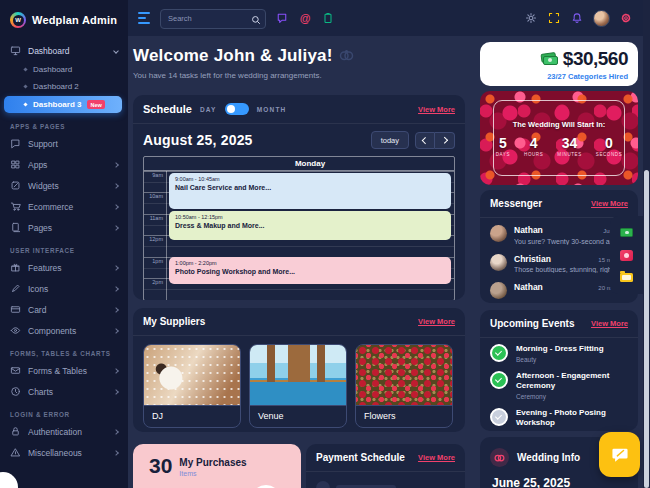  What do you see at coordinates (367, 458) in the screenshot?
I see `payment-title: Payment Schedule` at bounding box center [367, 458].